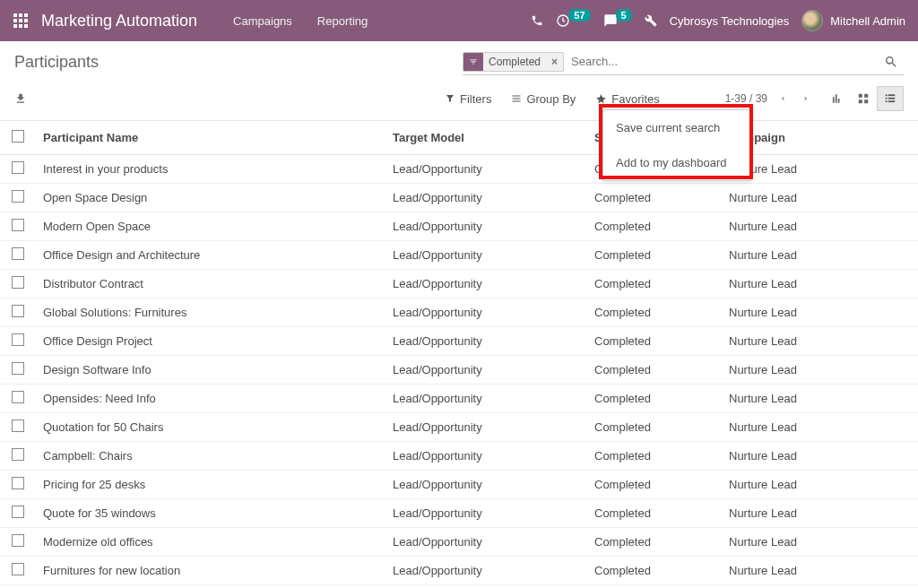  Describe the element at coordinates (806, 99) in the screenshot. I see `pager-next` at that location.